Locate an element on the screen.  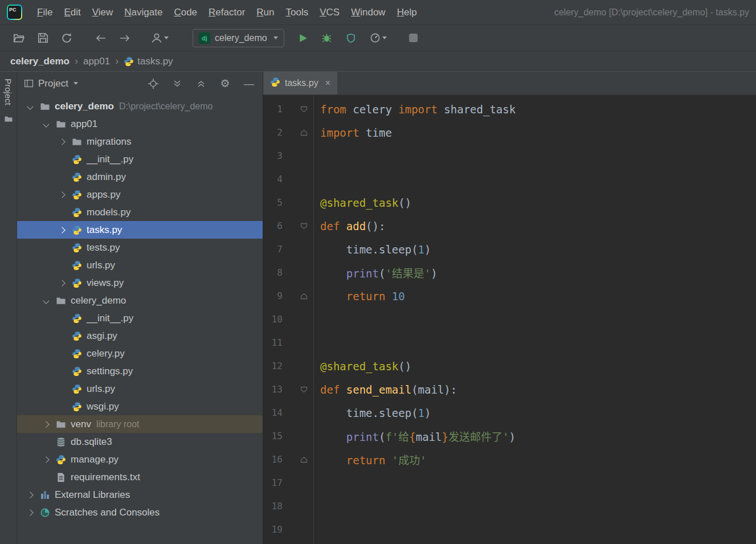
tree-item-tasks.py: tasks.py is located at coordinates (140, 230).